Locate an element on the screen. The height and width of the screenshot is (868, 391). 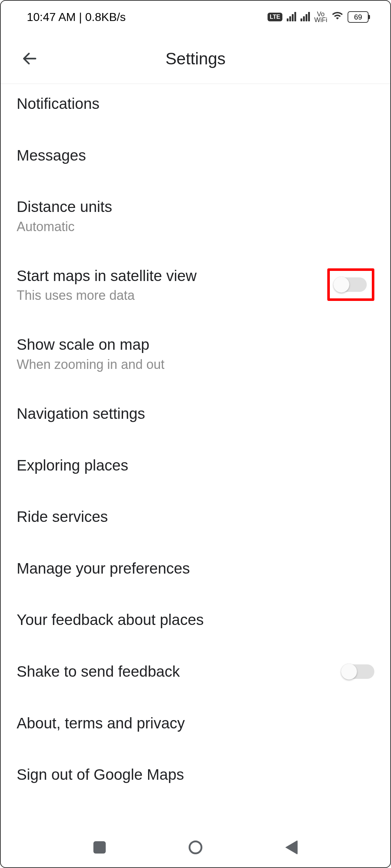
app-bar: Settings is located at coordinates (196, 59).